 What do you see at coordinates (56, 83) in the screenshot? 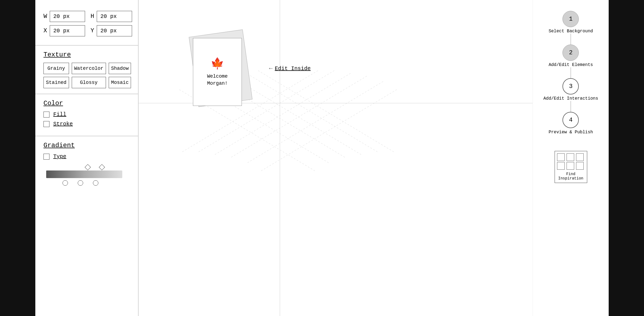
I see `texture-stained-button: Stained` at bounding box center [56, 83].